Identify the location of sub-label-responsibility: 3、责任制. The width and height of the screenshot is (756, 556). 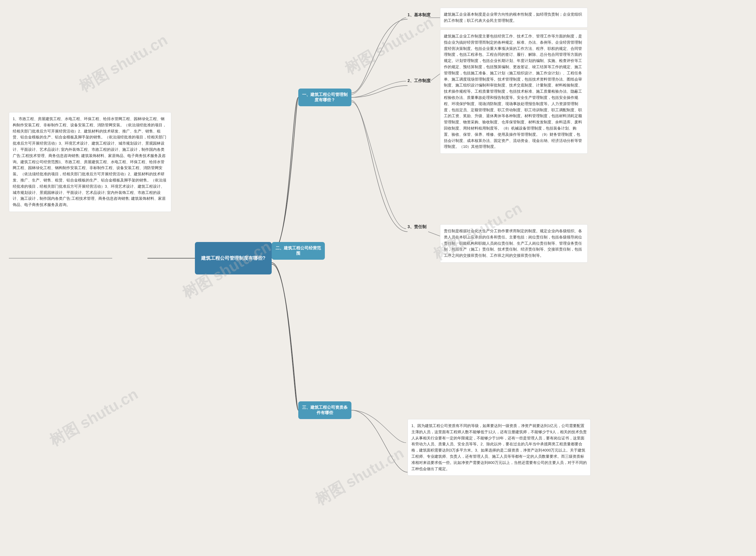
(417, 227).